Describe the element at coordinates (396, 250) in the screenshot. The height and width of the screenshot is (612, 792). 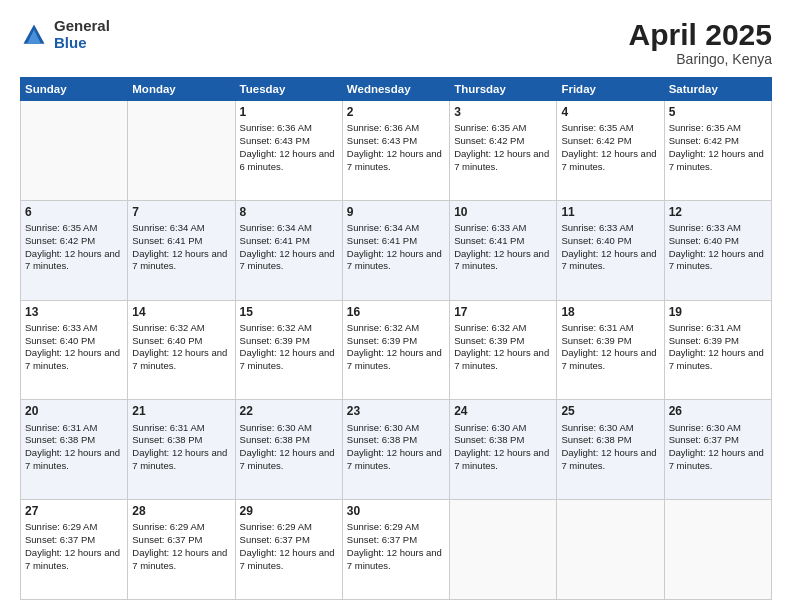
I see `calendar-cell: 9Sunrise: 6:34 AMSunset: 6:41 PMDaylight…` at that location.